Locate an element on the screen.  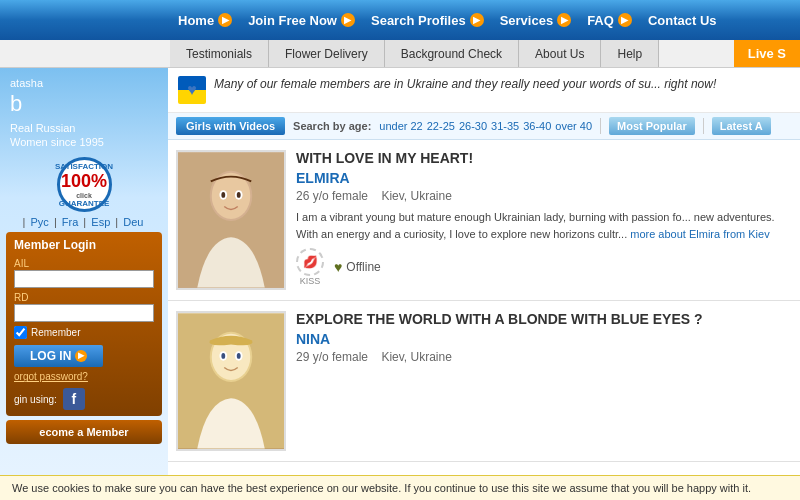
facebook-login-button: f is located at coordinates (74, 399).